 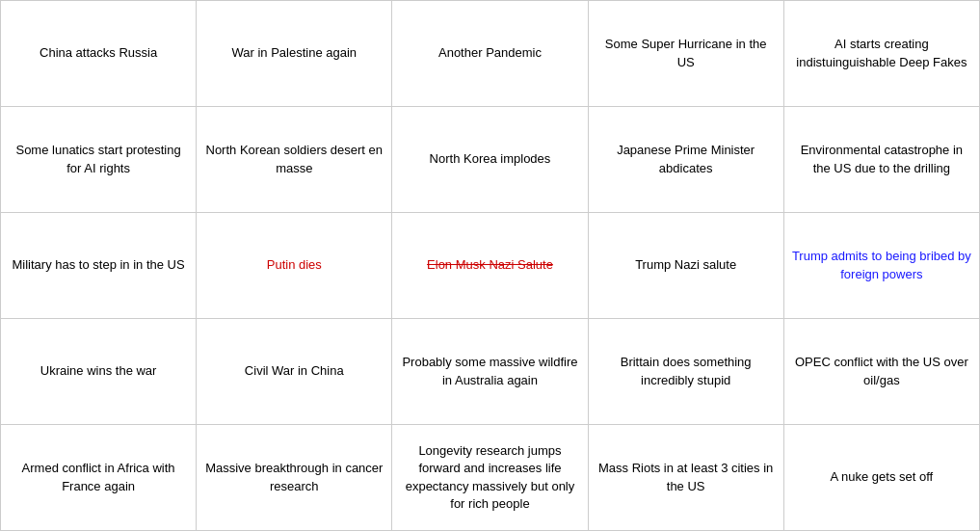 I want to click on cell-text-r3c1: Civil War in China, so click(x=295, y=370).